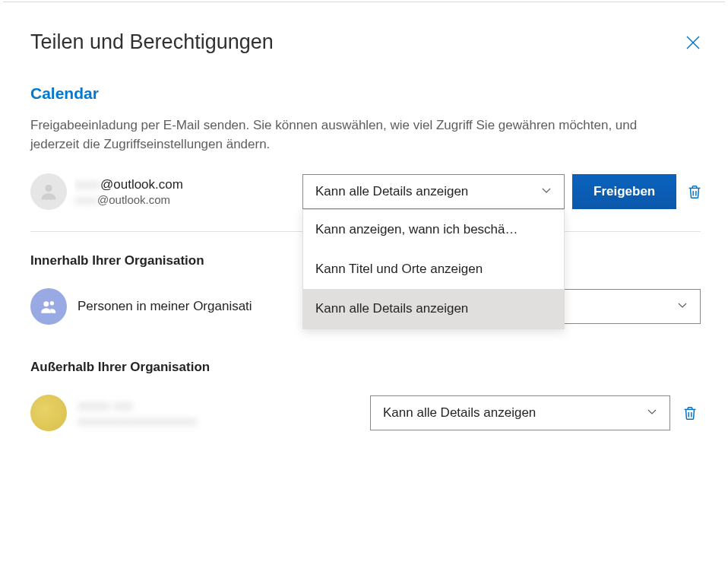 This screenshot has width=728, height=562. Describe the element at coordinates (366, 43) in the screenshot. I see `dialog-header: Teilen und Berechtigungen` at that location.